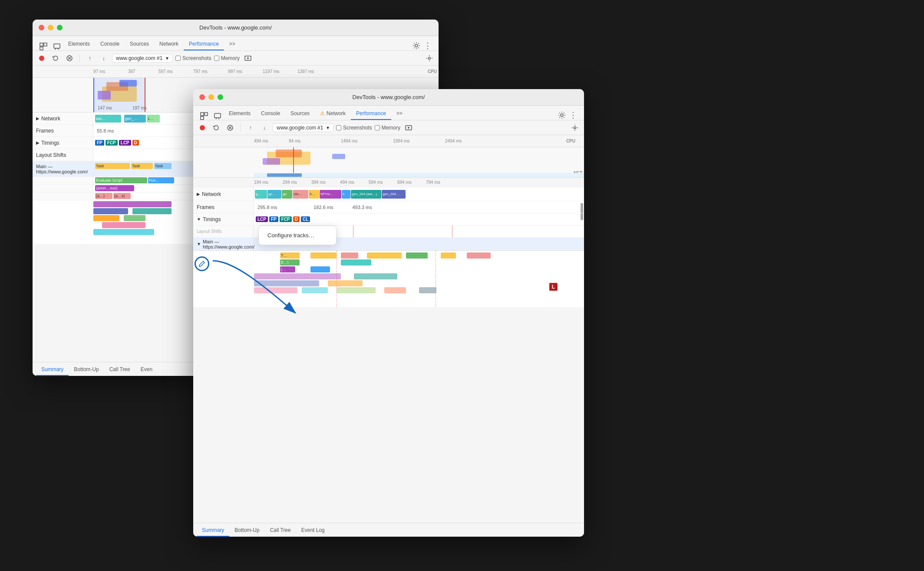  Describe the element at coordinates (125, 143) in the screenshot. I see `lcp-badge-1: LCP` at that location.